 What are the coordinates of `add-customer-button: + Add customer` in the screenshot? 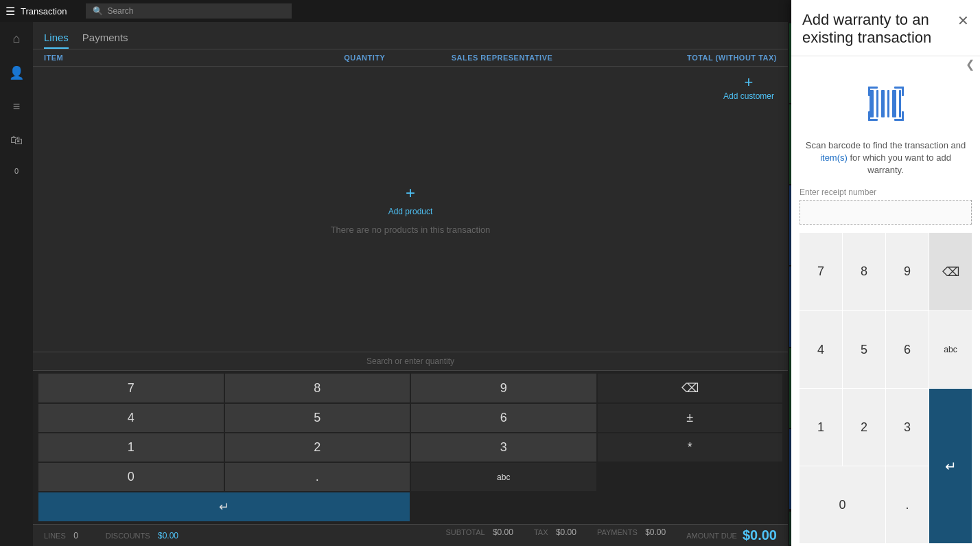 It's located at (749, 87).